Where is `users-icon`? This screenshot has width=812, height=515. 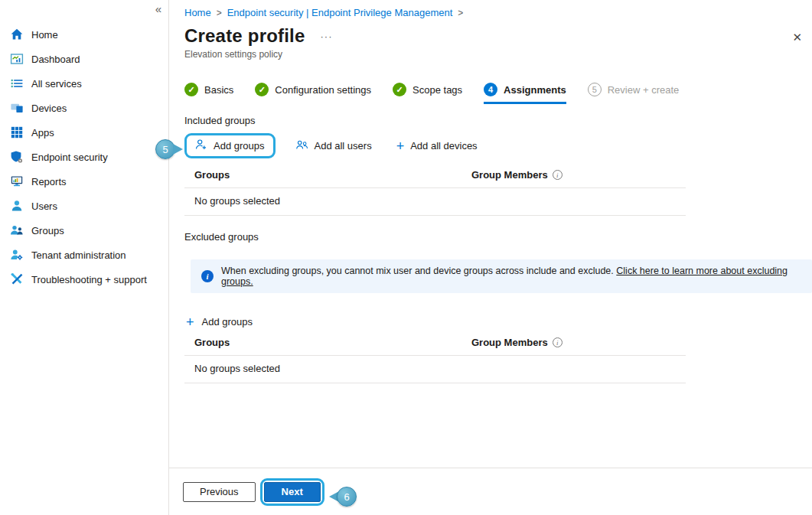
users-icon is located at coordinates (17, 206).